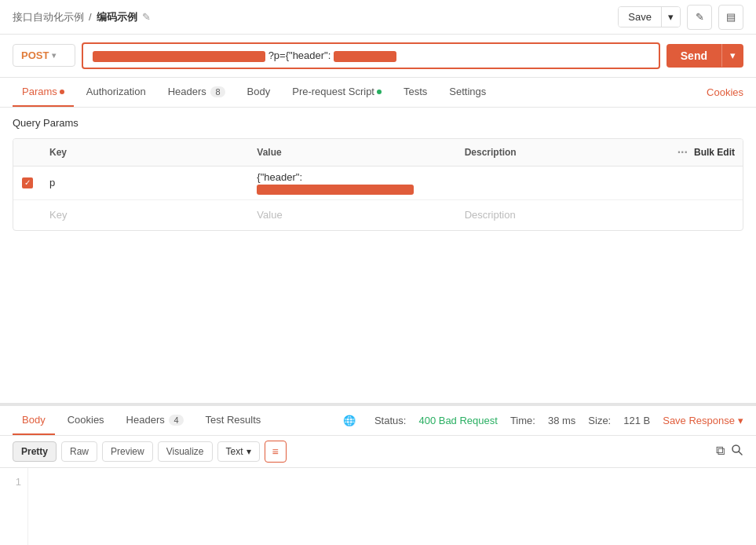  What do you see at coordinates (179, 57) in the screenshot?
I see `url-redacted-part` at bounding box center [179, 57].